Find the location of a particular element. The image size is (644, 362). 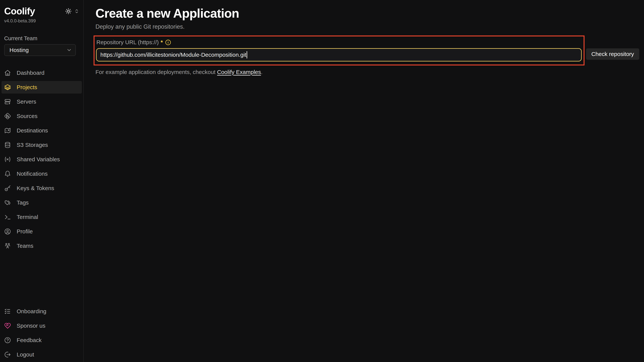

sun-icon is located at coordinates (68, 11).